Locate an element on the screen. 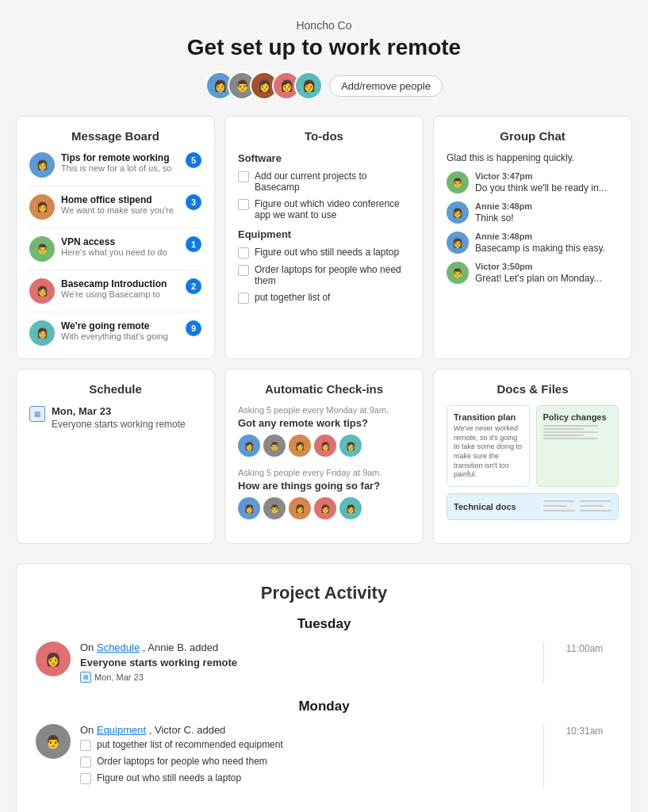  list-item: 👩 Basecamp Introduction We're using Base… is located at coordinates (116, 295).